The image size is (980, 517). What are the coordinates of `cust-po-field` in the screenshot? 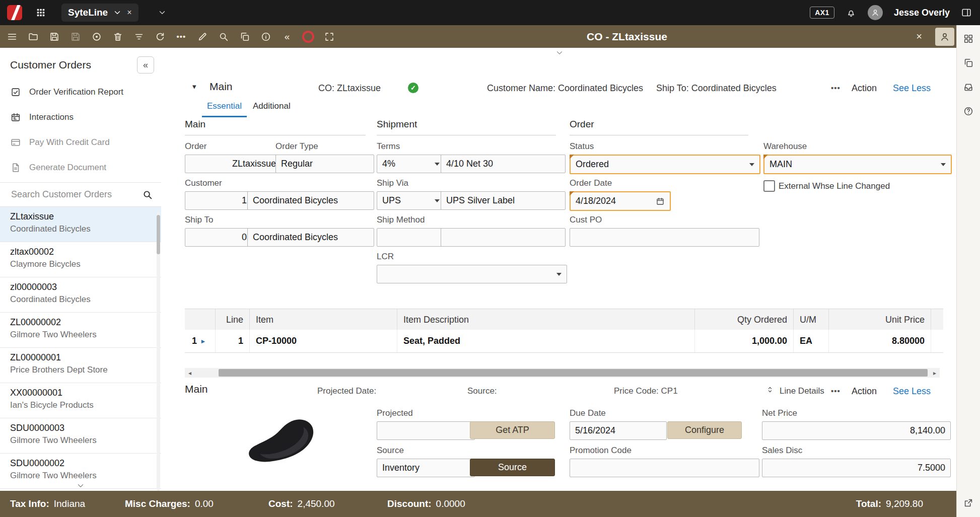 It's located at (665, 238).